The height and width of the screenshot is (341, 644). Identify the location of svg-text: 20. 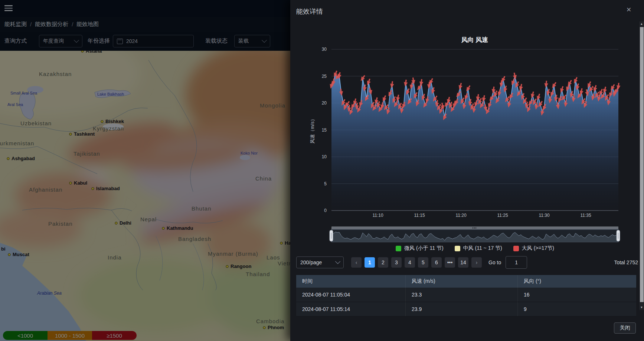
(324, 103).